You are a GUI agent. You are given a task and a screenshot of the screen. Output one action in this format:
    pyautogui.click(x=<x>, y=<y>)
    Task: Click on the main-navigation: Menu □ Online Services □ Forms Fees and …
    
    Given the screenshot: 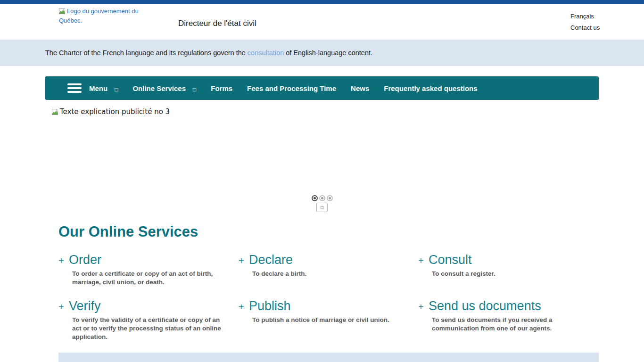 What is the action you would take?
    pyautogui.click(x=322, y=88)
    